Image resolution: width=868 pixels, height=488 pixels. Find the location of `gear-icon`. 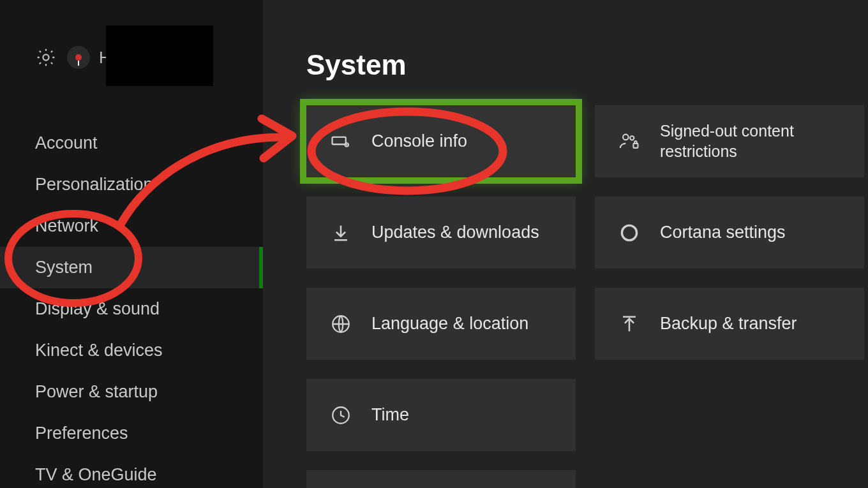

gear-icon is located at coordinates (46, 57).